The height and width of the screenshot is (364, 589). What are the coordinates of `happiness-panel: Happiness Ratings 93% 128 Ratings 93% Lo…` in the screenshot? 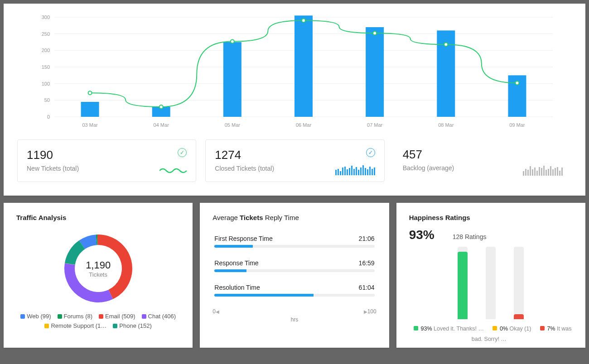 It's located at (491, 275).